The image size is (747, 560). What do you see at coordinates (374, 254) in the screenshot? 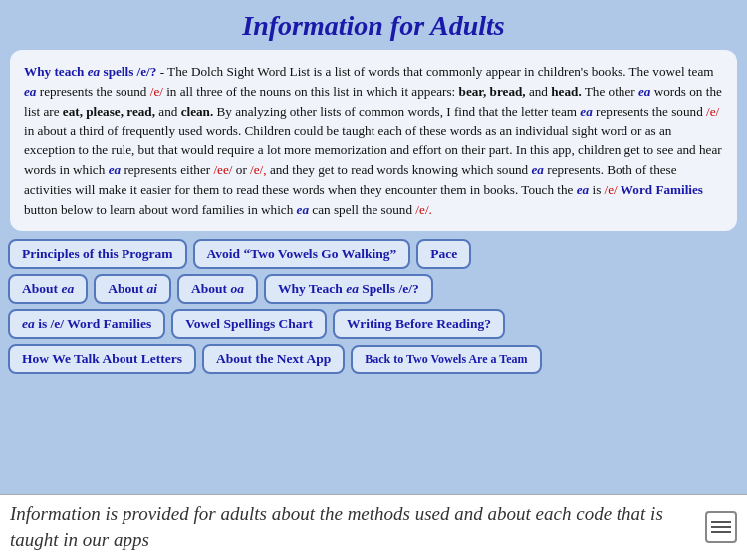
I see `button-row-1: Principles of this Program Avoid “Two Vo…` at bounding box center [374, 254].